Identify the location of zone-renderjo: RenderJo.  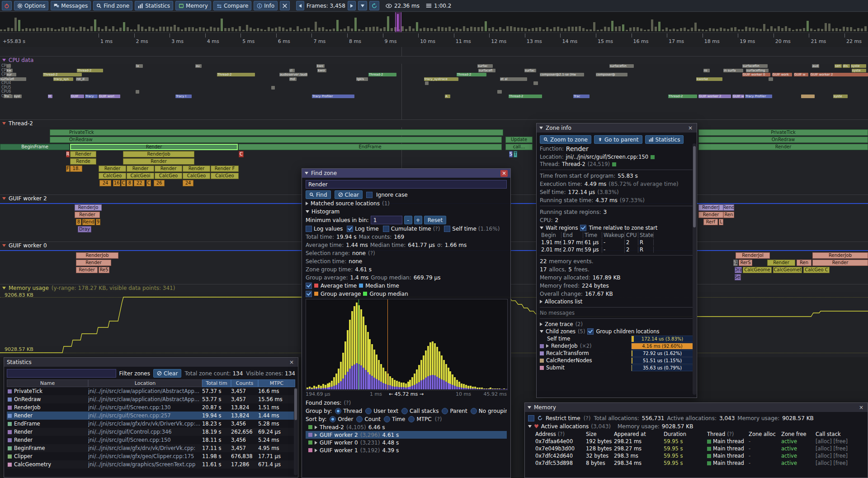
(88, 208).